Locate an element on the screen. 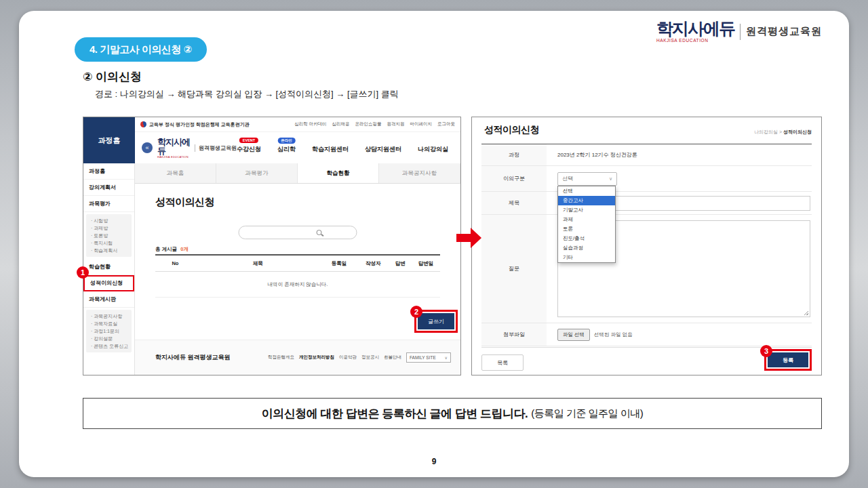 The height and width of the screenshot is (488, 868). step3-highlight-frame: 3 등록 is located at coordinates (788, 360).